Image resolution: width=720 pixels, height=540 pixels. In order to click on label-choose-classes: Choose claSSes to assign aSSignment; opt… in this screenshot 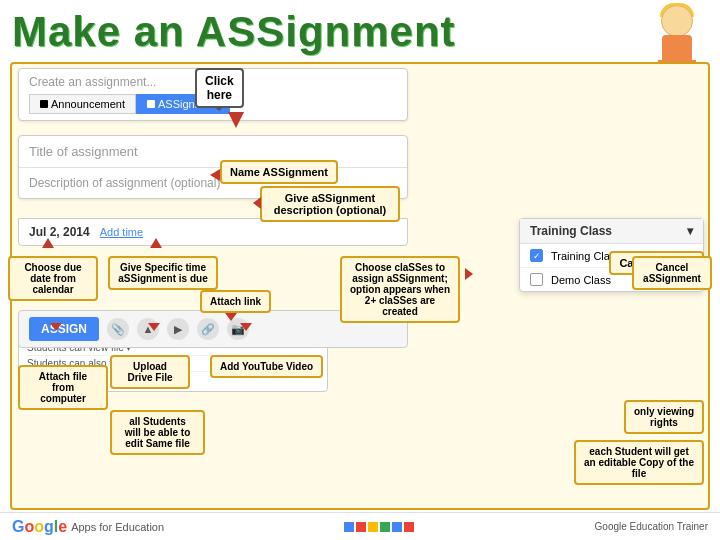, I will do `click(400, 290)`.